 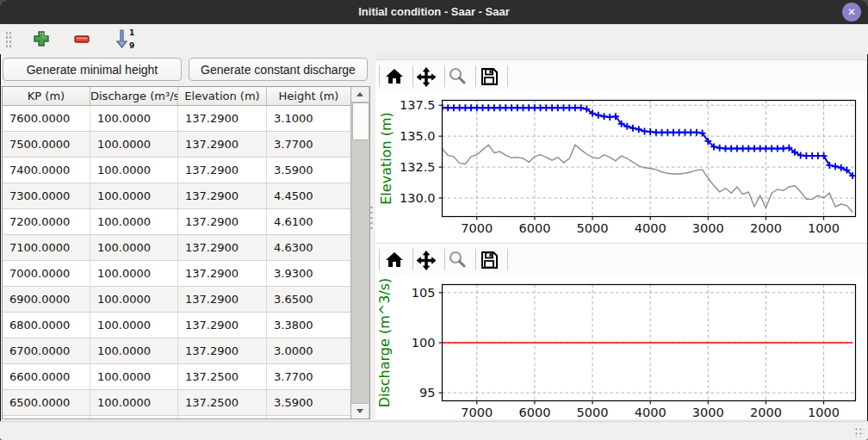 I want to click on table-scrollbar, so click(x=360, y=253).